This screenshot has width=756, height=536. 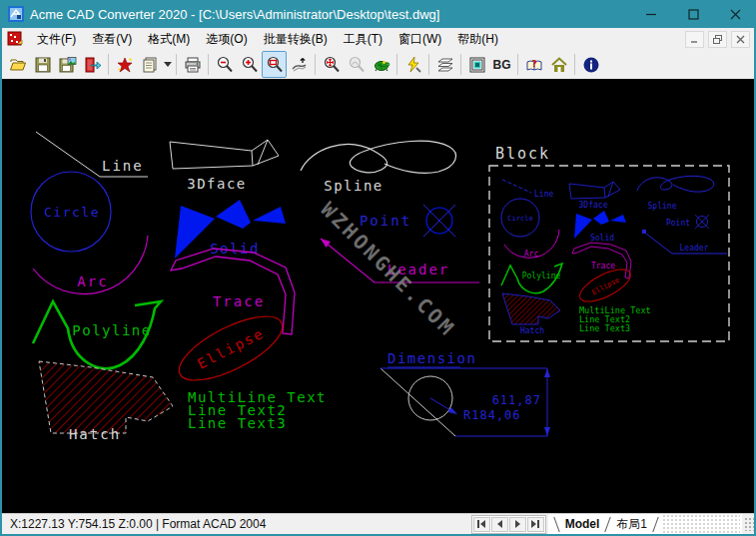 What do you see at coordinates (332, 64) in the screenshot?
I see `zoom-extents-icon` at bounding box center [332, 64].